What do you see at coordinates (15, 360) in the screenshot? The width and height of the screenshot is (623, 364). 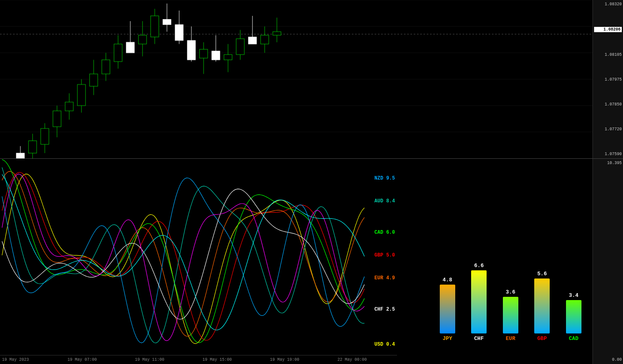 I see `time-1: 19 May 2023` at bounding box center [15, 360].